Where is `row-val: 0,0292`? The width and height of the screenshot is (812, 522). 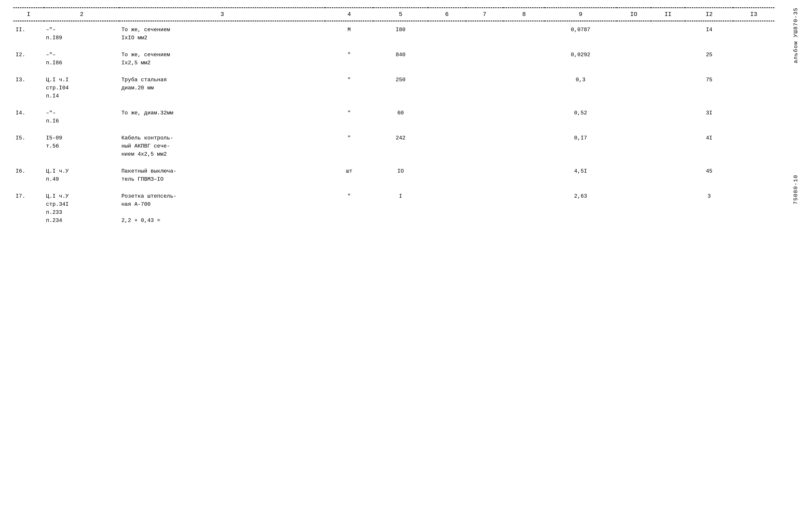 row-val: 0,0292 is located at coordinates (581, 59).